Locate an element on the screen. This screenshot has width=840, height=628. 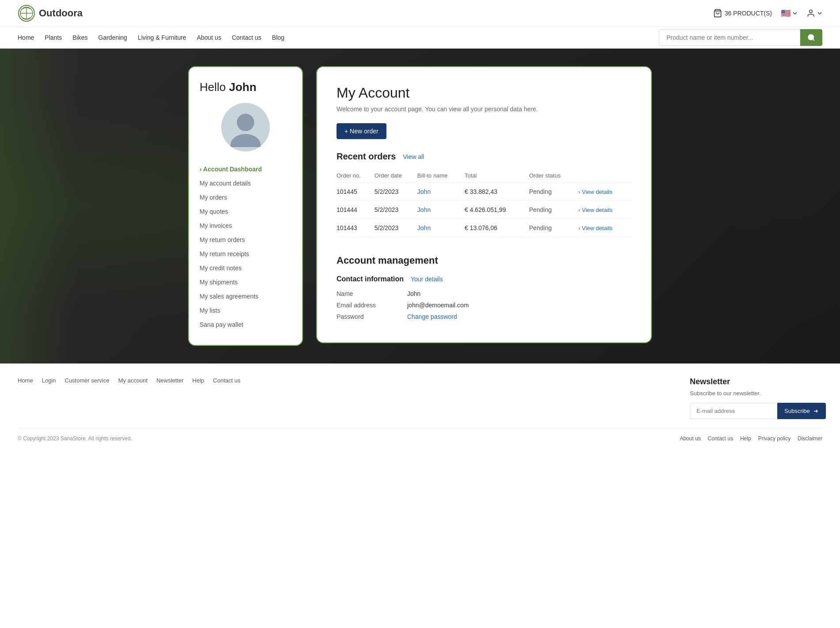
nav-link-living: Living & Furniture is located at coordinates (162, 38).